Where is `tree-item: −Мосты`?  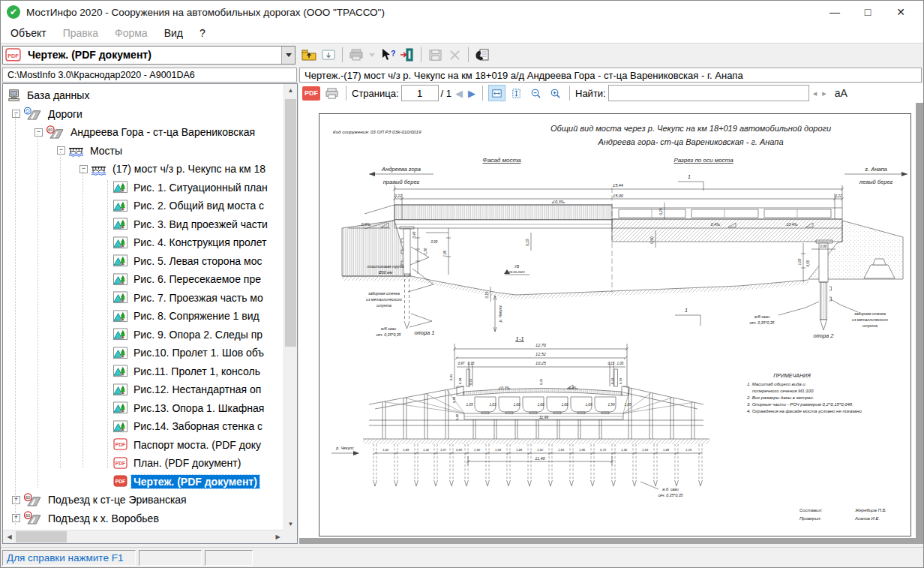
tree-item: −Мосты is located at coordinates (144, 152).